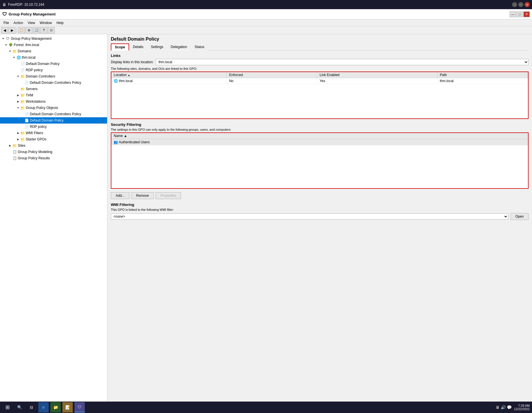 This screenshot has height=413, width=532. Describe the element at coordinates (310, 217) in the screenshot. I see `wmi-filter-dropdown: <none>` at that location.